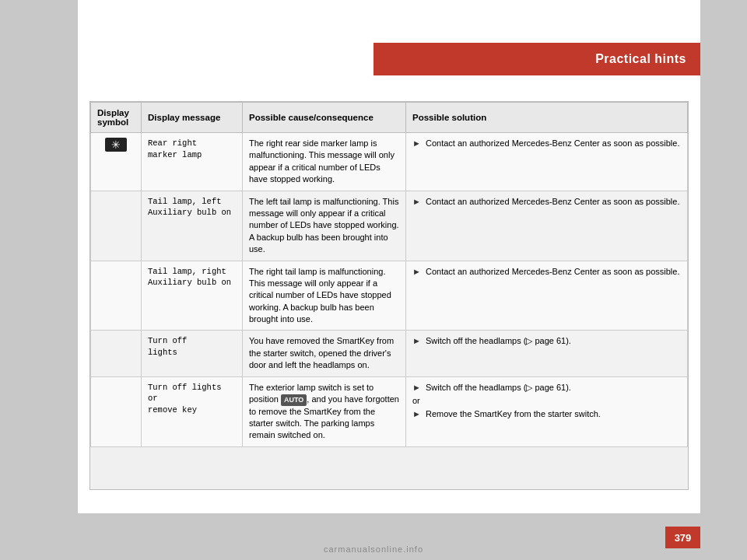 The height and width of the screenshot is (560, 747). What do you see at coordinates (294, 400) in the screenshot?
I see `auto-badge-icon: AUTO` at bounding box center [294, 400].